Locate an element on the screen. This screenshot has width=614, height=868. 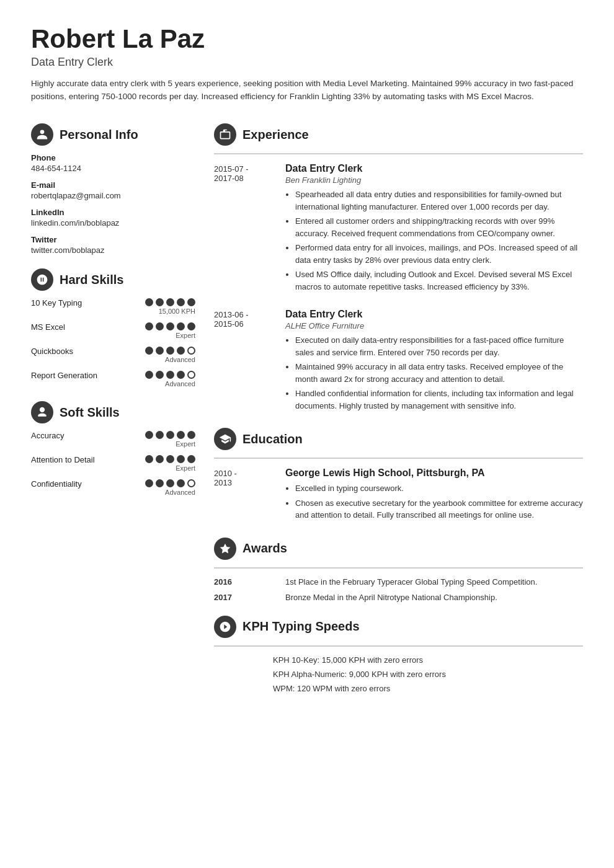
phone-value: 484-654-1124 is located at coordinates (113, 169).